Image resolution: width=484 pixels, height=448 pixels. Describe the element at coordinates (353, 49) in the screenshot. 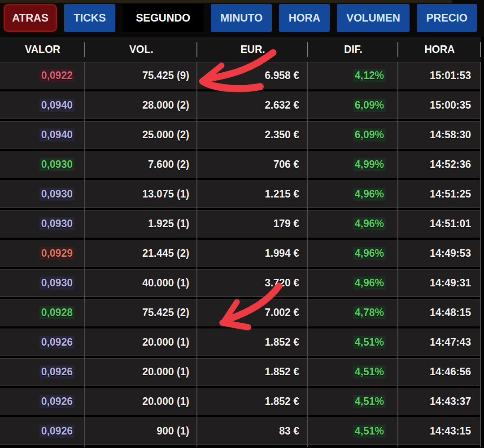

I see `column-header-dif: DIF.` at that location.